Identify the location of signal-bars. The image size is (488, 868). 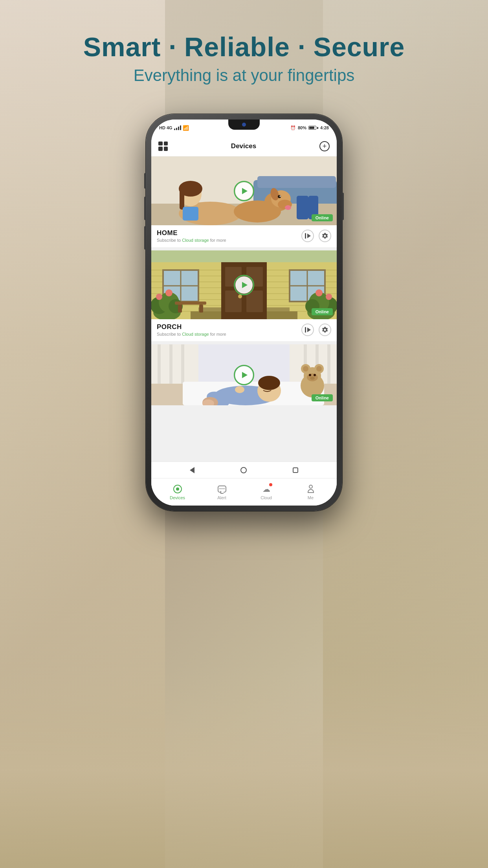
(178, 128).